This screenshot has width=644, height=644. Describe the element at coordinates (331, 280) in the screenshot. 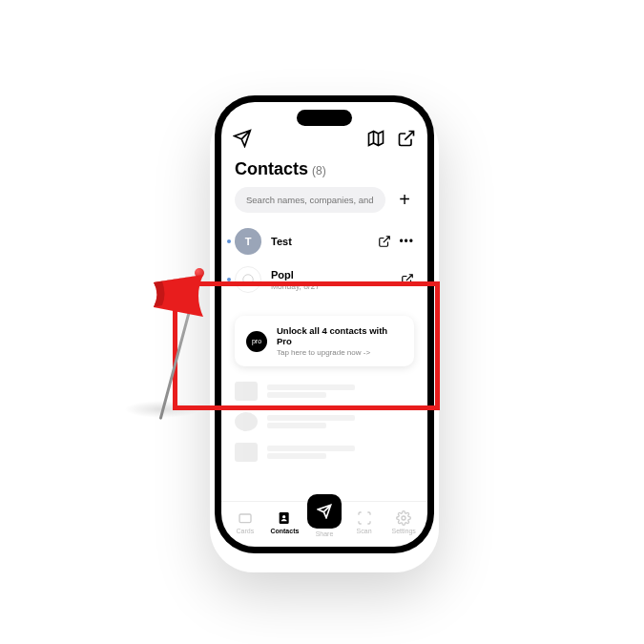

I see `contact-info: Popl Monday, 8/27` at that location.